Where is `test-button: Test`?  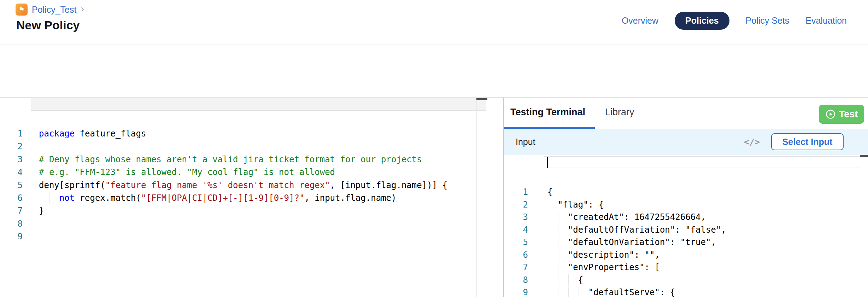 test-button: Test is located at coordinates (841, 114).